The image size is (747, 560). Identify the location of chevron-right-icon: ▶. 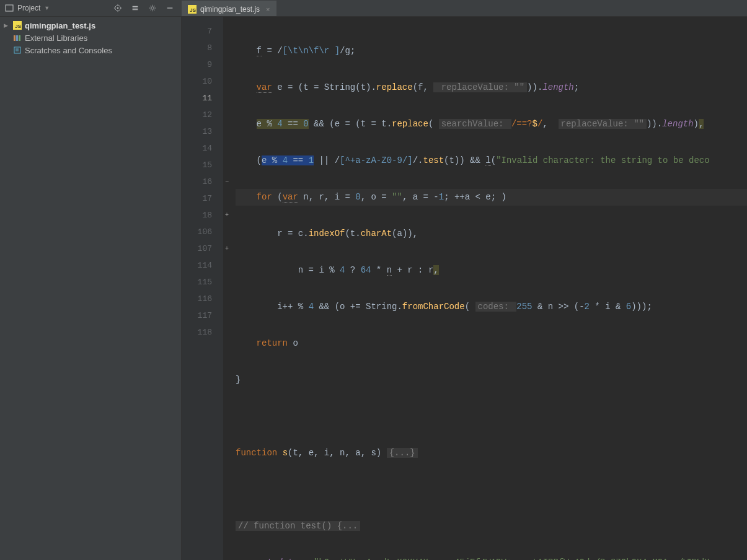
(7, 25).